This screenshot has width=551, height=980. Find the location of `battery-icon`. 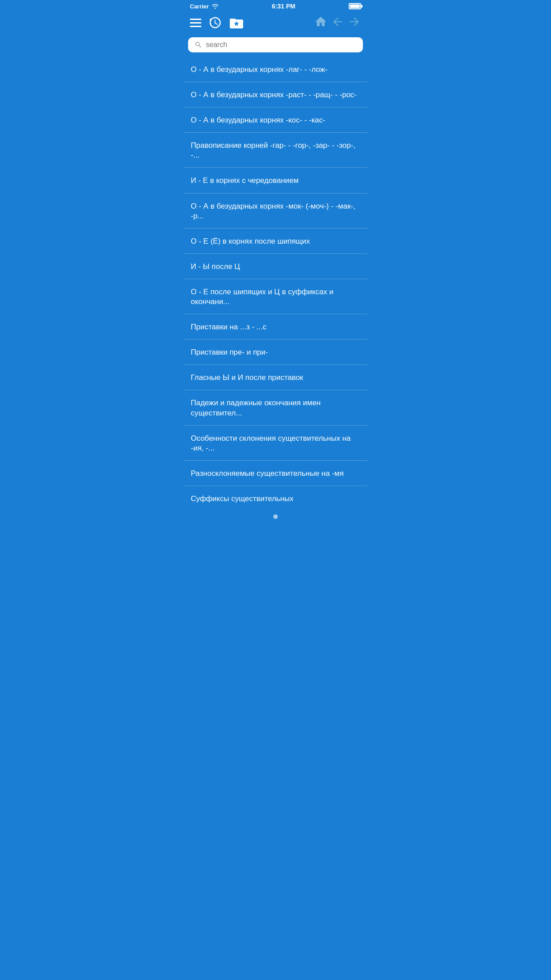

battery-icon is located at coordinates (355, 6).